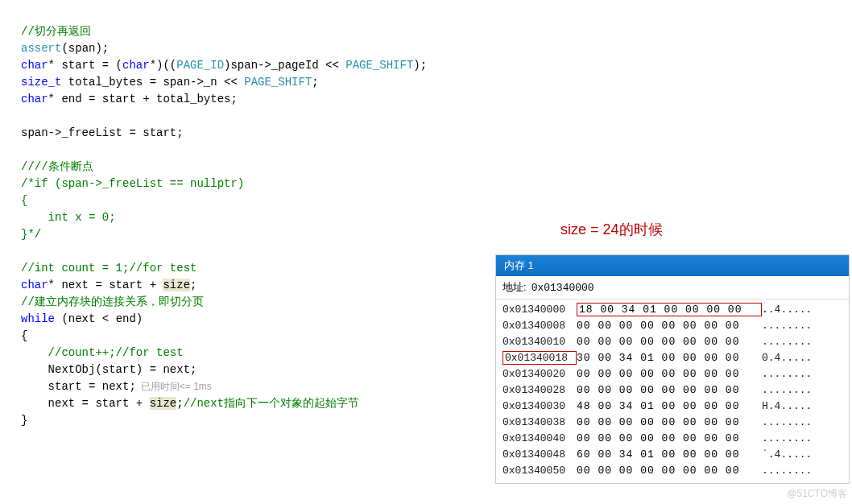 This screenshot has width=852, height=504. What do you see at coordinates (132, 184) in the screenshot?
I see `code-comment: /*if (span->_freeList == nullptr)` at bounding box center [132, 184].